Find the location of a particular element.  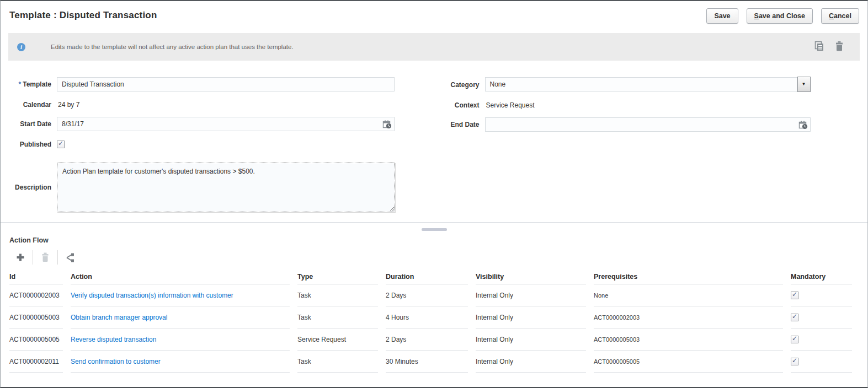

end-date-label: End Date is located at coordinates (460, 125).